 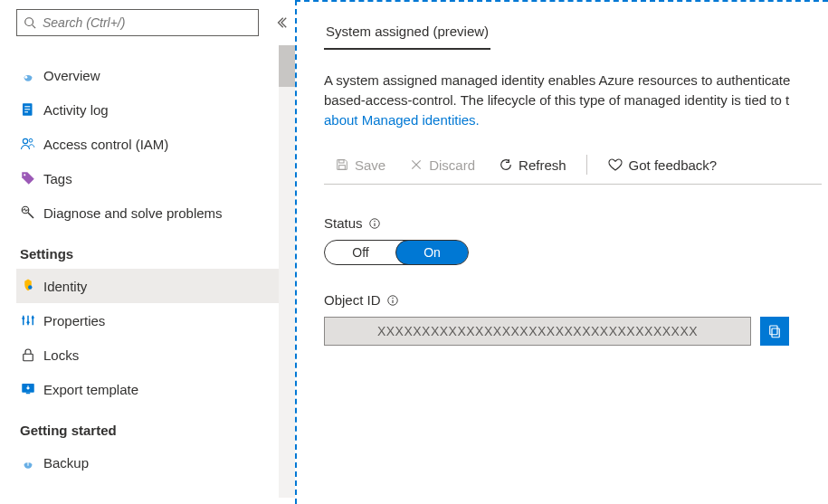 What do you see at coordinates (506, 165) in the screenshot?
I see `refresh-icon` at bounding box center [506, 165].